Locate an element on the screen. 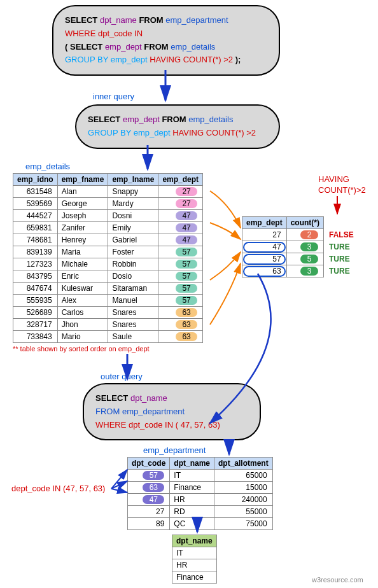  sql-line: GROUP BY emp_dept HAVING COUNT(*) >2 is located at coordinates (178, 134).